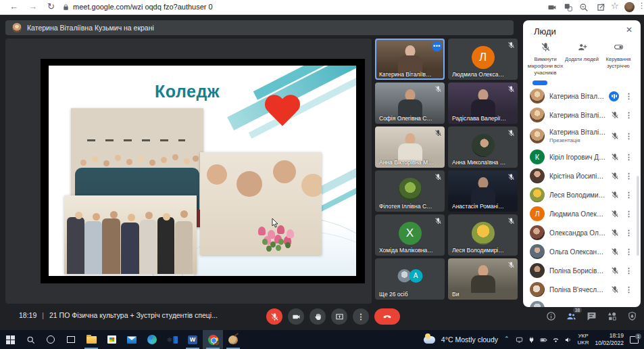 This screenshot has height=349, width=644. Describe the element at coordinates (582, 136) in the screenshot. I see `participant-row: Катерина Віталіївна Кузь... Презентація …` at that location.